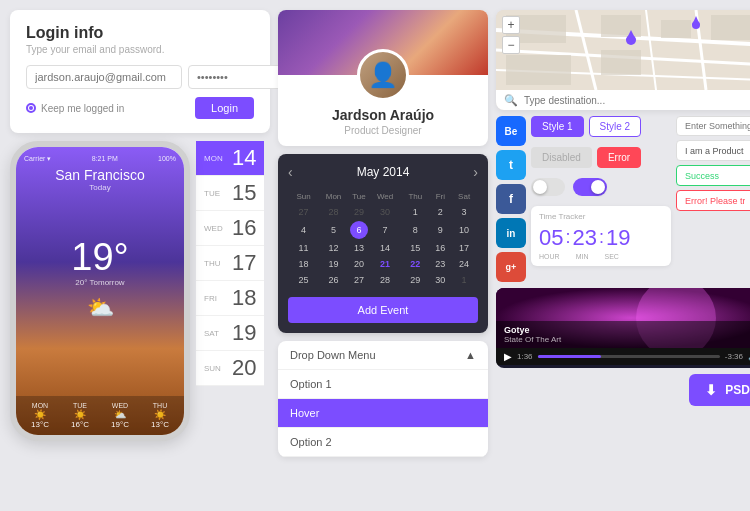  I want to click on radio-button, so click(31, 108).